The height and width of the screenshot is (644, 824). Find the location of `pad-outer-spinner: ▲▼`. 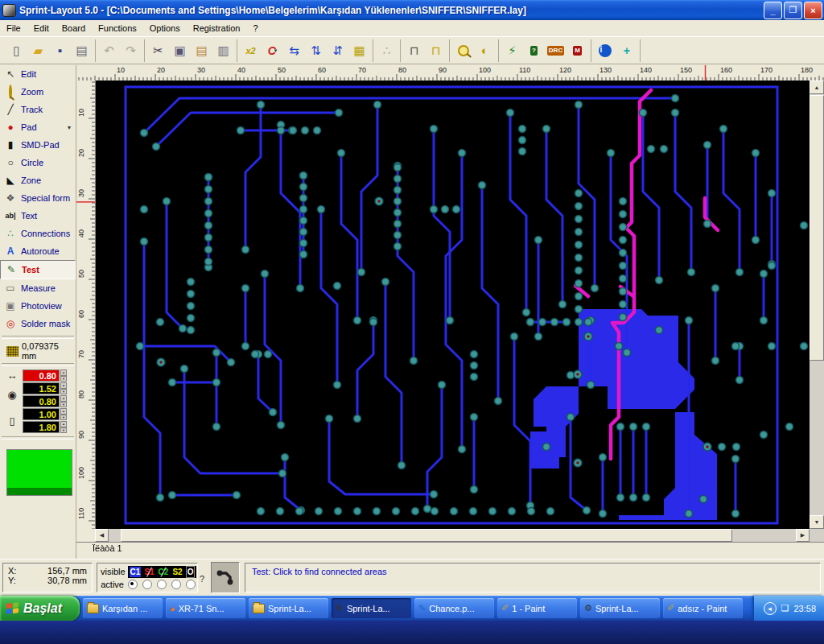

pad-outer-spinner: ▲▼ is located at coordinates (64, 388).